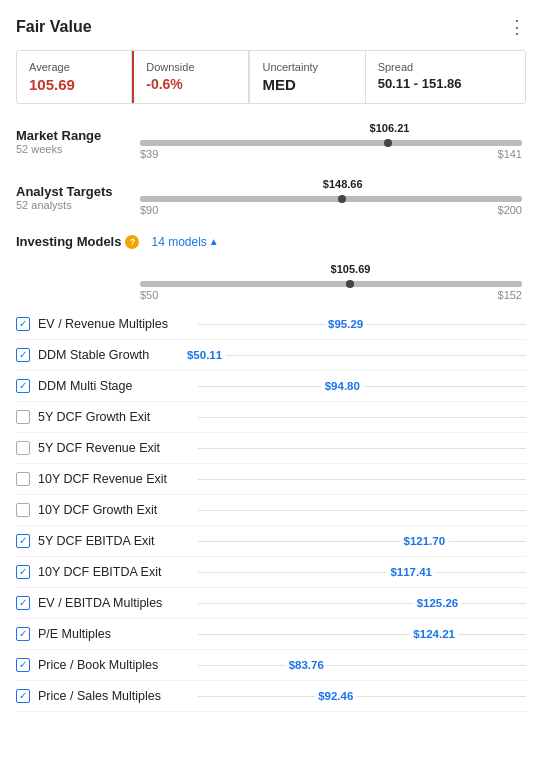 The width and height of the screenshot is (542, 776). Describe the element at coordinates (331, 197) in the screenshot. I see `analyst-targets-chart: $148.66 $90 $200` at that location.